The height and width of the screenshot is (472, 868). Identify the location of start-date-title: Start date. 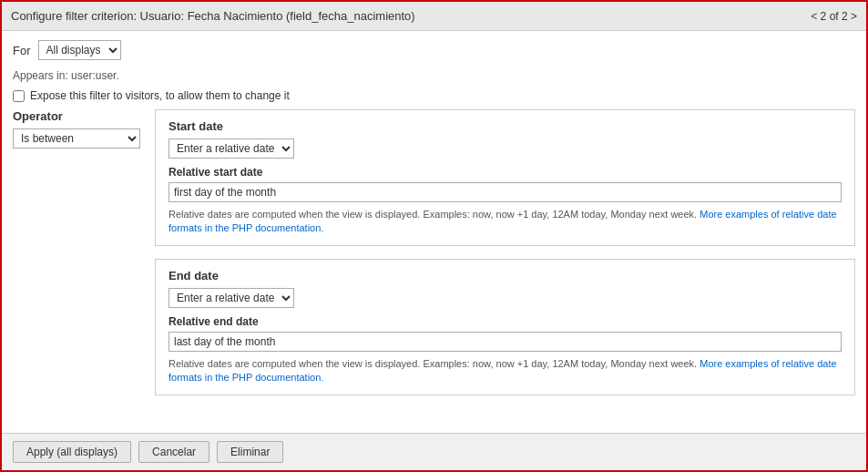
(505, 126).